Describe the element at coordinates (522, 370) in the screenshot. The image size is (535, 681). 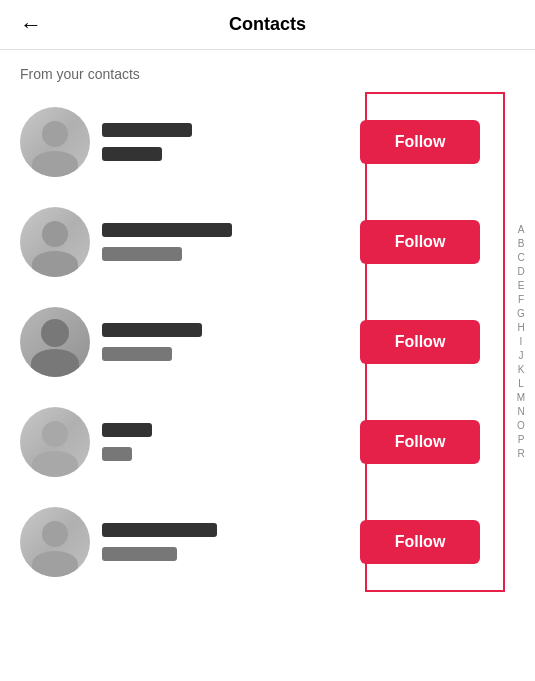
I see `alpha-k: K` at that location.